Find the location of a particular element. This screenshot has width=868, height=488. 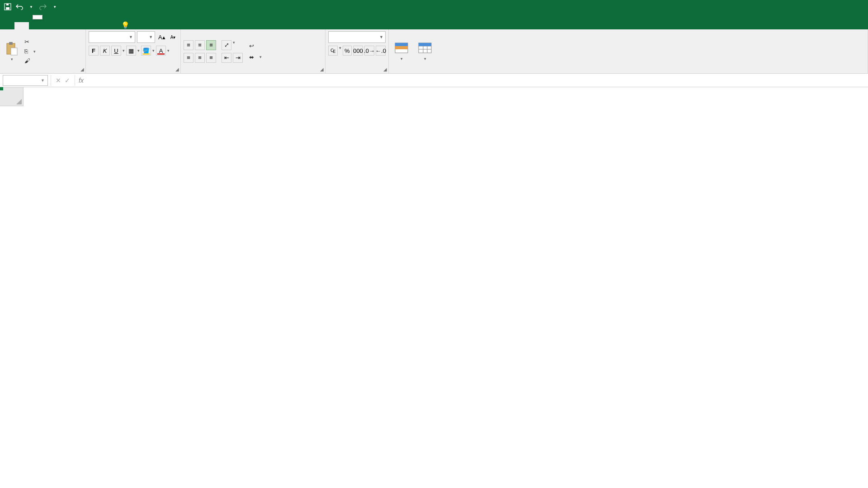

formula-bar-buttons: ✕ ✓ is located at coordinates (63, 80).